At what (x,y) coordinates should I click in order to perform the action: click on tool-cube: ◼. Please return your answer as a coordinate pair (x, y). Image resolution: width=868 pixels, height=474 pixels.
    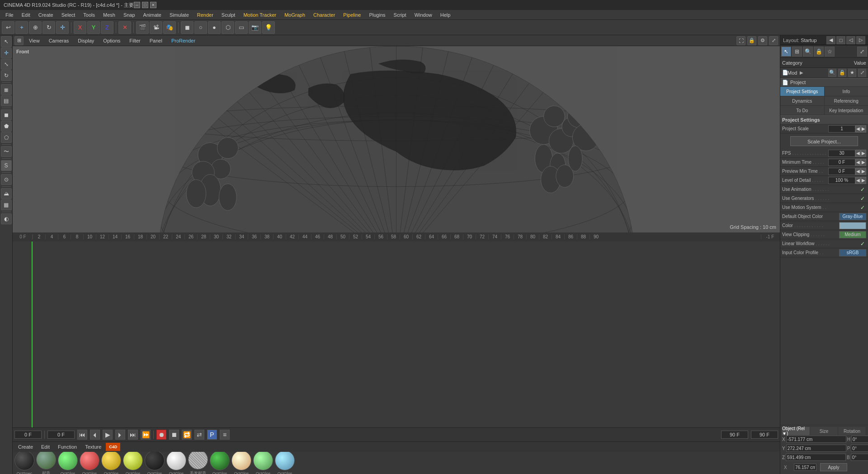
    Looking at the image, I should click on (187, 28).